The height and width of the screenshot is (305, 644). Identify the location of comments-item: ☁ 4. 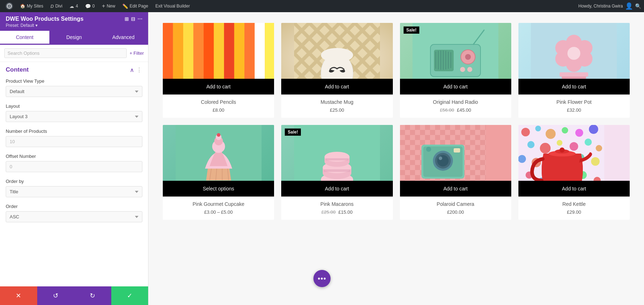
(74, 6).